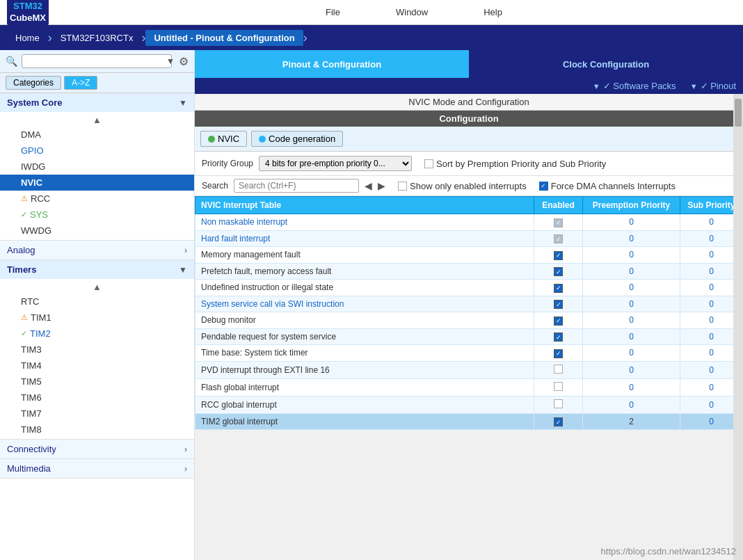 This screenshot has width=743, height=560. What do you see at coordinates (97, 469) in the screenshot?
I see `section-header-multimedia: Multimedia ›` at bounding box center [97, 469].